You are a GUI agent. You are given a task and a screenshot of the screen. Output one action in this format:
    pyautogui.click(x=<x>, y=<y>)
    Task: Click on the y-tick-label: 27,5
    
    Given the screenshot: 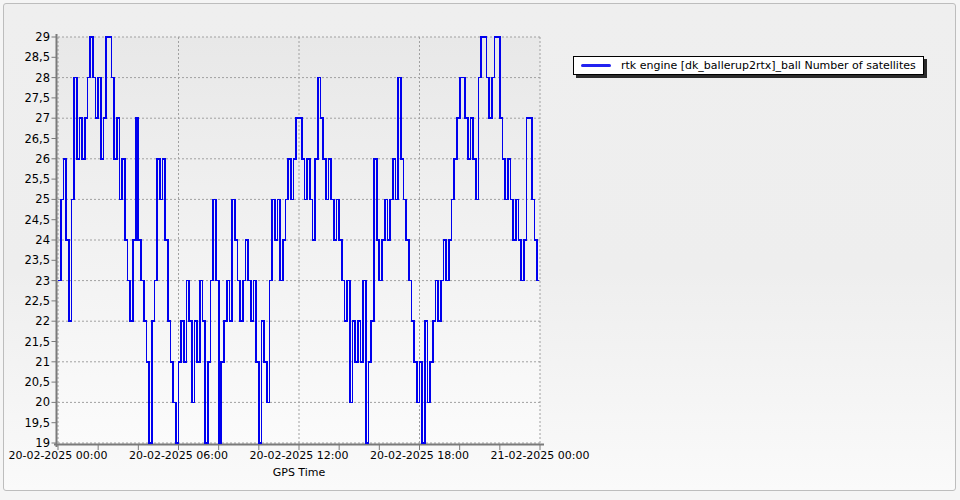 What is the action you would take?
    pyautogui.click(x=37, y=98)
    